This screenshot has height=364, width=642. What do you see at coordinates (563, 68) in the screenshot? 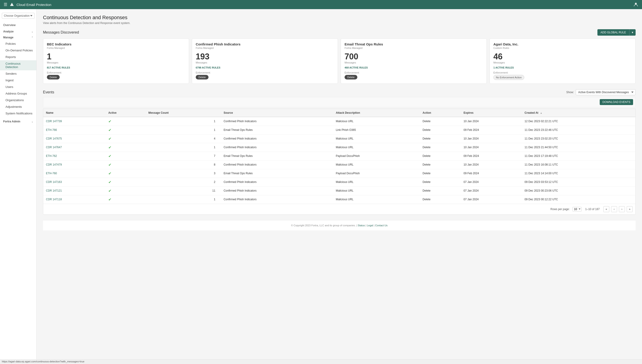
I see `card-rules: 1 ACTIVE RULES` at bounding box center [563, 68].